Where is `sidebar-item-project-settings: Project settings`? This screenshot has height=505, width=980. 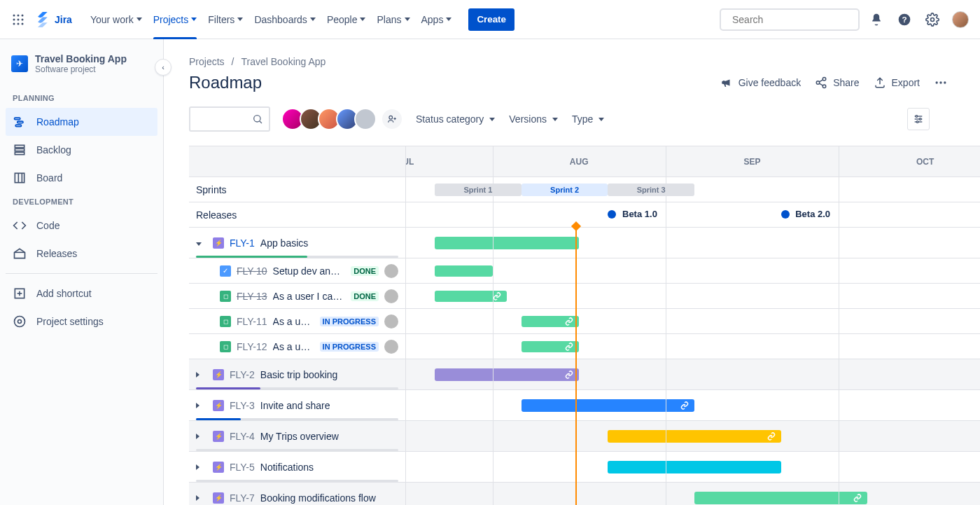 sidebar-item-project-settings: Project settings is located at coordinates (81, 321).